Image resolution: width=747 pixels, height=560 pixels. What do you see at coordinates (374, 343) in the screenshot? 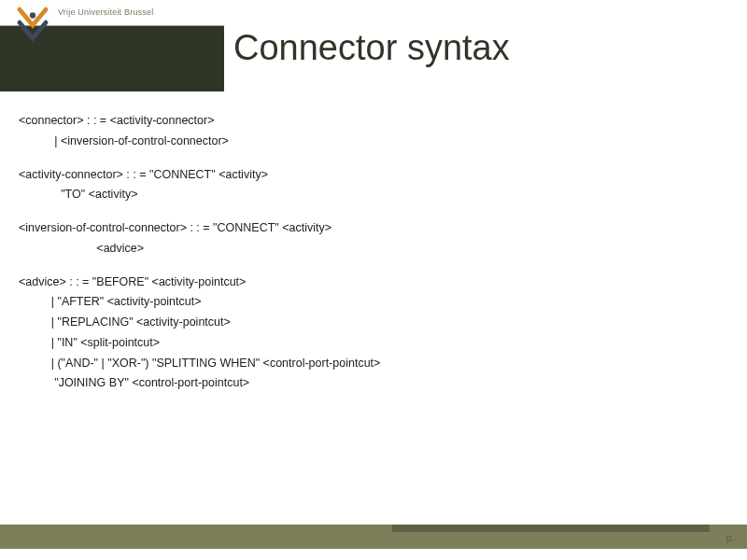
I see `grammar-line: | "IN" <split-pointcut>` at bounding box center [374, 343].